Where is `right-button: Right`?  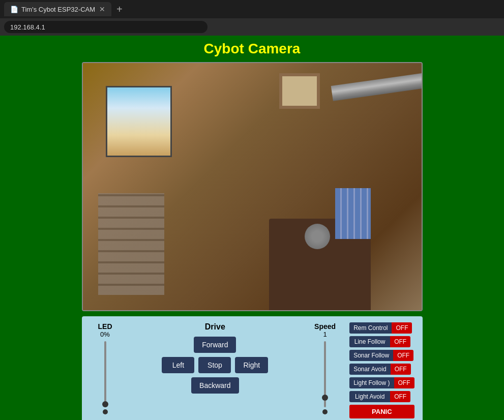
right-button: Right is located at coordinates (251, 365).